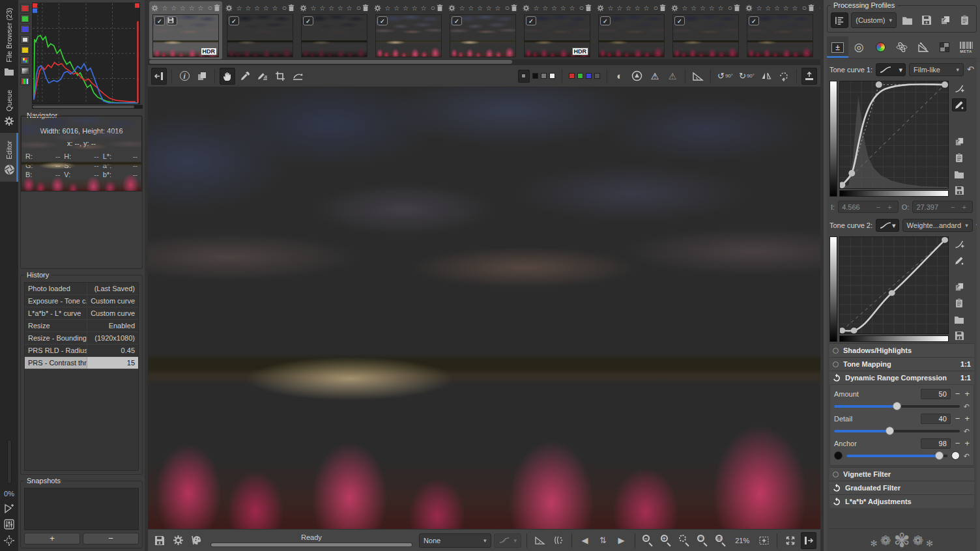 The height and width of the screenshot is (551, 980). Describe the element at coordinates (684, 541) in the screenshot. I see `zoom-fit-button` at that location.